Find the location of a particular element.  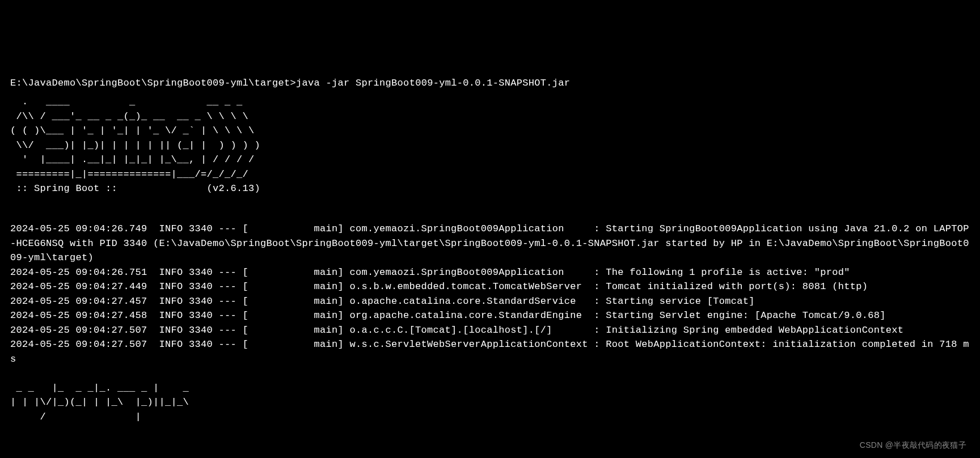

watermark-text: CSDN @半夜敲代码的夜猫子 is located at coordinates (913, 446).